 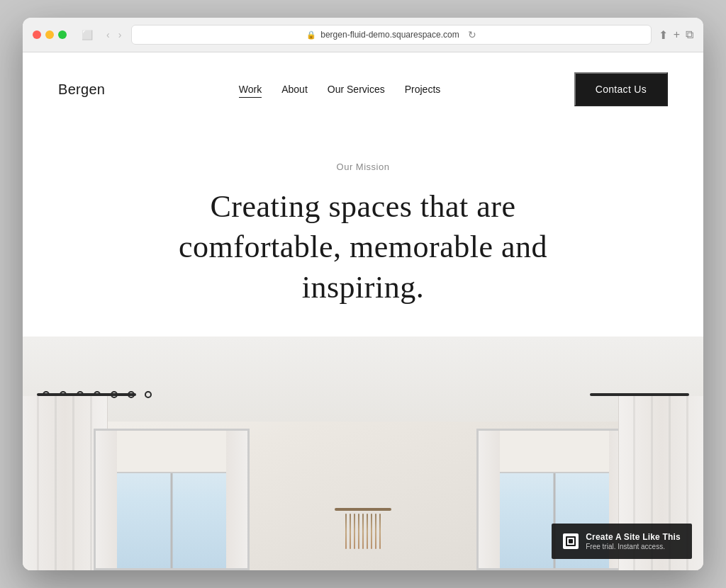 What do you see at coordinates (390, 35) in the screenshot?
I see `url-text: bergen-fluid-demo.squarespace.com` at bounding box center [390, 35].